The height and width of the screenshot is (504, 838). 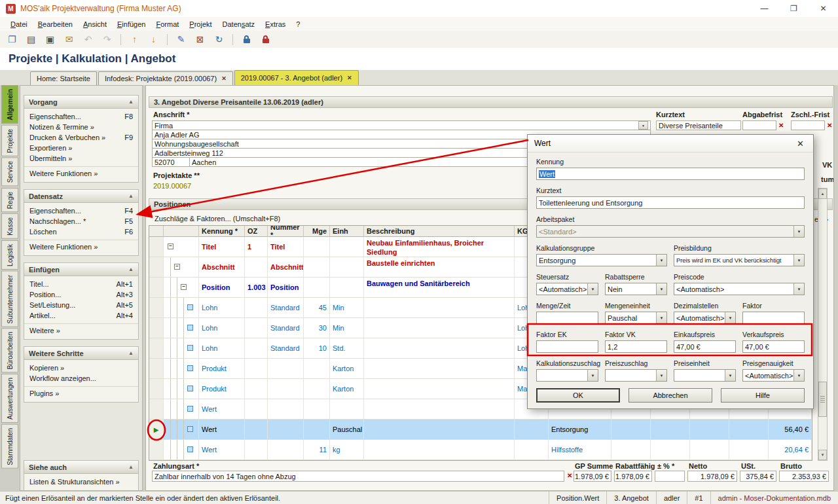 What do you see at coordinates (200, 39) in the screenshot?
I see `close-table-icon: ⊠` at bounding box center [200, 39].